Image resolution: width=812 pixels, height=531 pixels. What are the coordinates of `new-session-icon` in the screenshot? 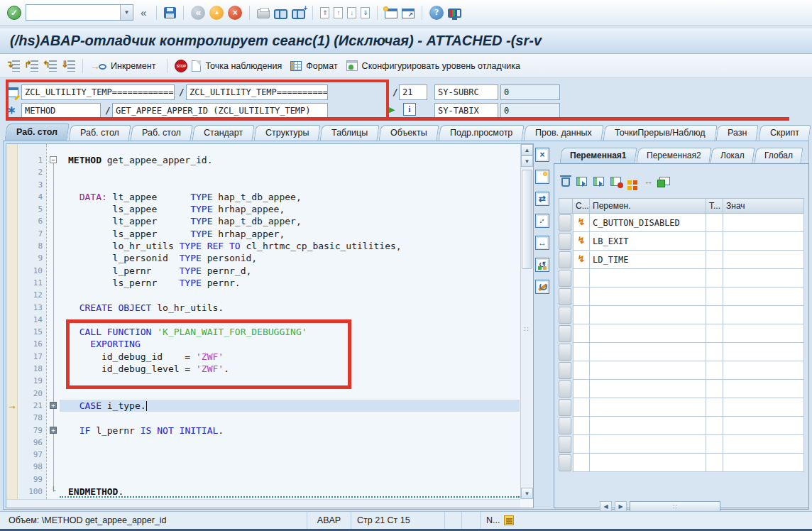 It's located at (391, 13).